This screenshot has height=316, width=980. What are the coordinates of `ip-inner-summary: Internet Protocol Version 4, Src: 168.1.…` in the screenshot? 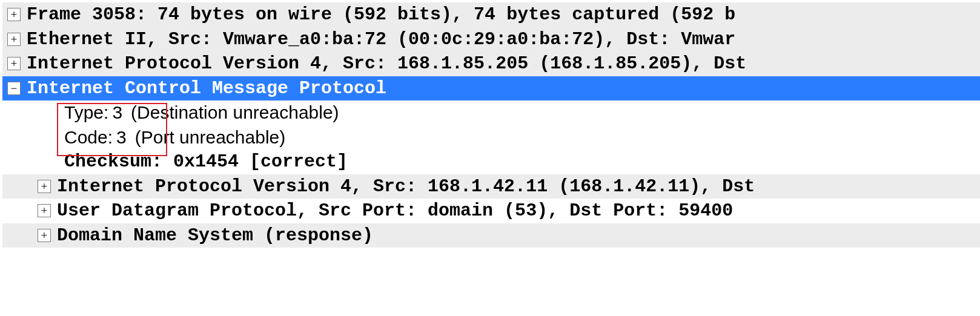 It's located at (406, 186).